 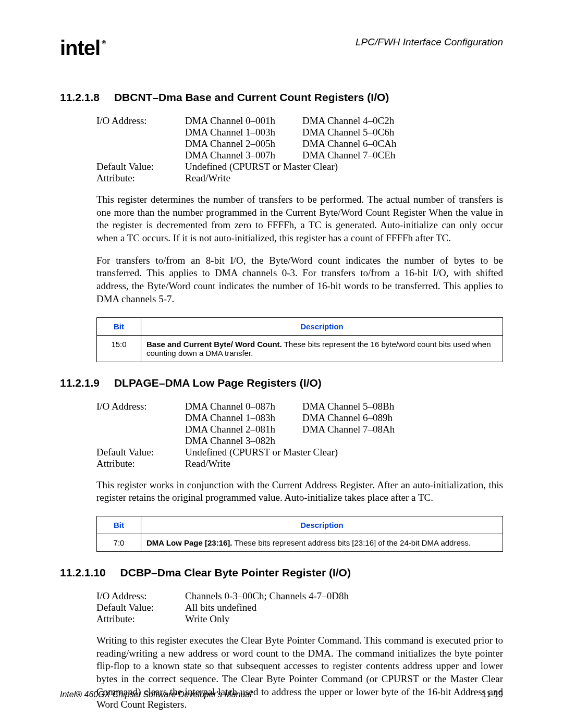 I want to click on header-doc-title: LPC/FWH Interface Configuration, so click(x=430, y=42).